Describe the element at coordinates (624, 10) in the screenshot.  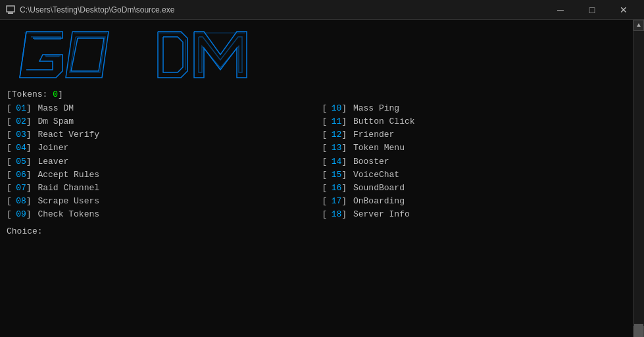
I see `close-button: ✕` at that location.